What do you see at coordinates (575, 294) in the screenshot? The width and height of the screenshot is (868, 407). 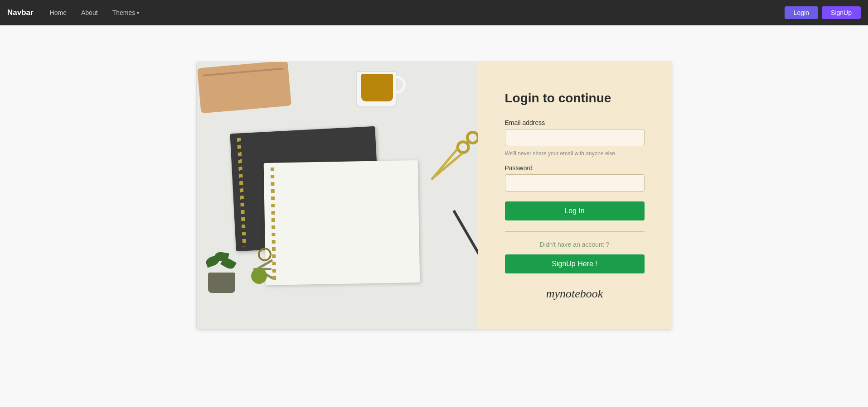 I see `brand-logo: mynotebook` at bounding box center [575, 294].